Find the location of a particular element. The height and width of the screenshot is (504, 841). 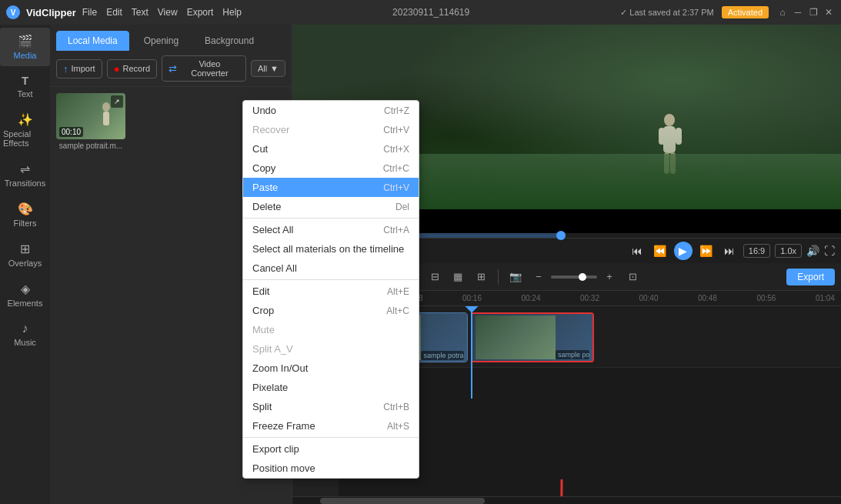

sidebar-item-music: ♪ Music is located at coordinates (25, 334).